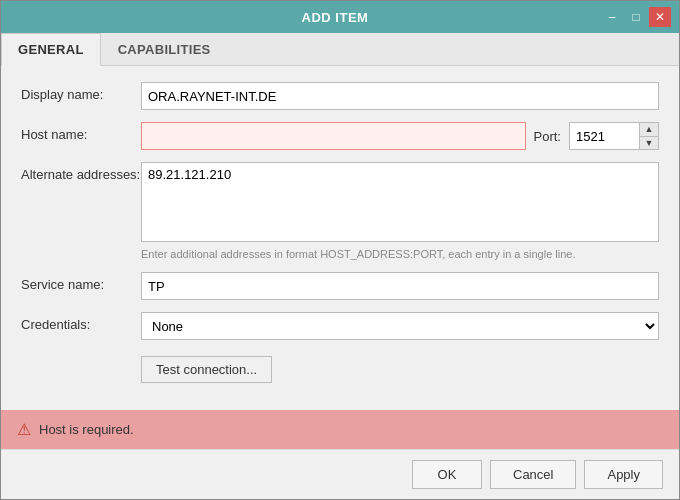 The width and height of the screenshot is (680, 500). Describe the element at coordinates (51, 50) in the screenshot. I see `tab-general: GENERAL` at that location.